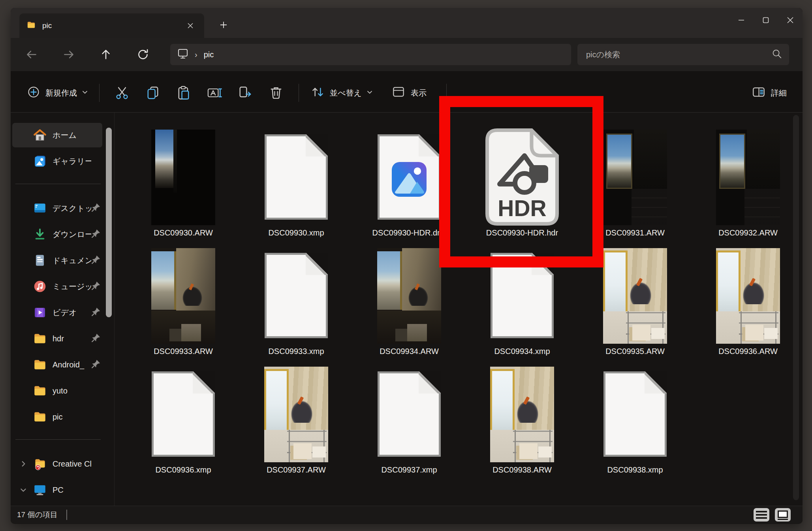 The width and height of the screenshot is (812, 531). I want to click on minimize-button, so click(741, 20).